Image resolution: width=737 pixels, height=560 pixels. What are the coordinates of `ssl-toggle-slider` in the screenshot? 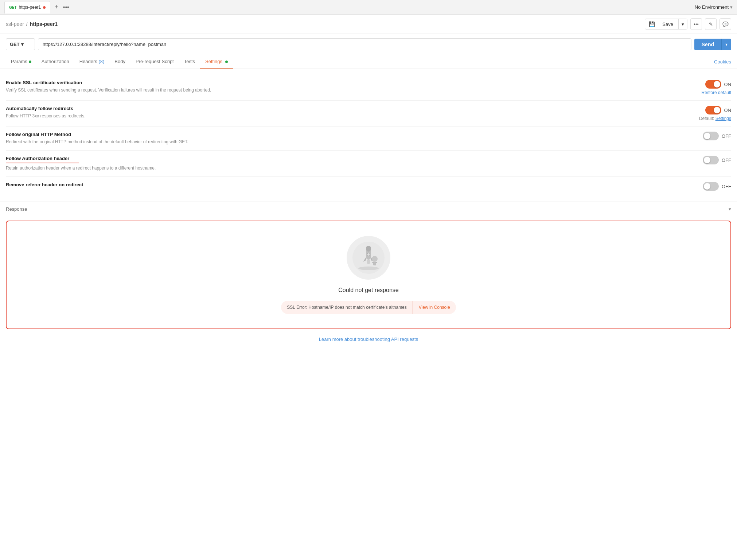 It's located at (713, 84).